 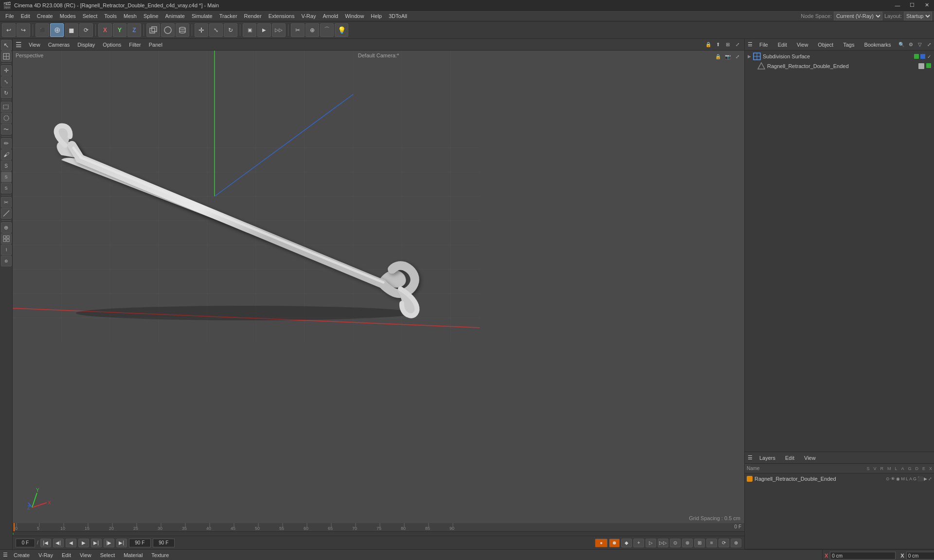 I want to click on menu-modes: Modes, so click(x=68, y=16).